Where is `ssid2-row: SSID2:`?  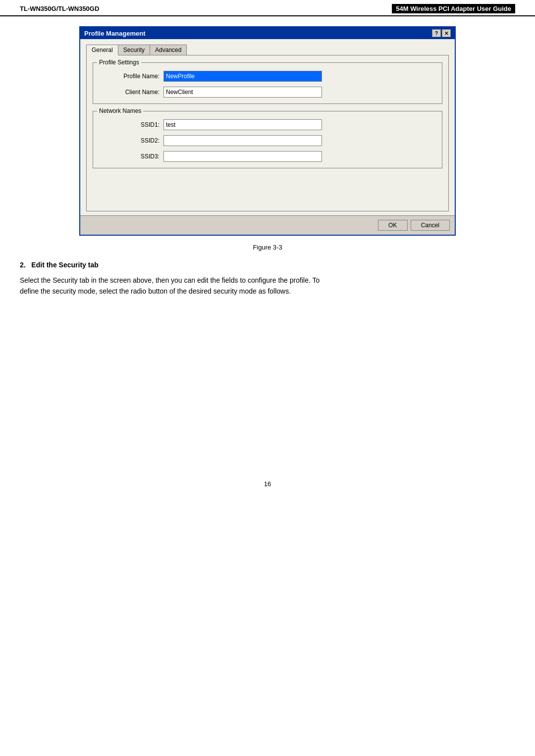
ssid2-row: SSID2: is located at coordinates (268, 141).